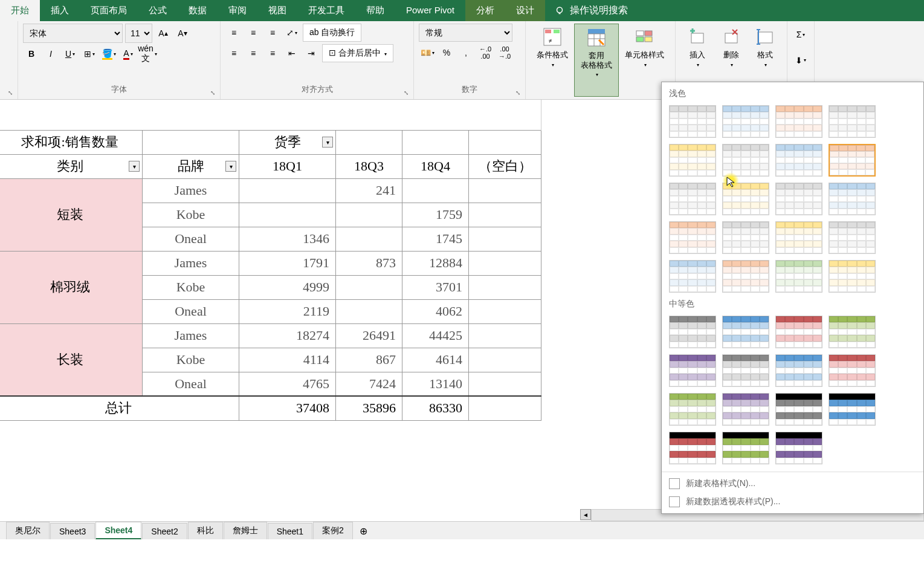 The image size is (924, 578). I want to click on comma-btn: ,, so click(466, 53).